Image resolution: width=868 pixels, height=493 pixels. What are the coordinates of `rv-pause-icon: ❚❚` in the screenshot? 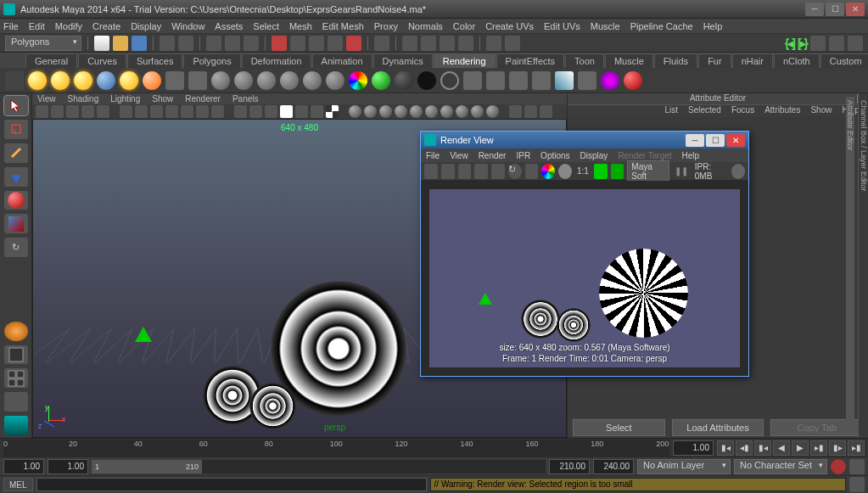 It's located at (681, 171).